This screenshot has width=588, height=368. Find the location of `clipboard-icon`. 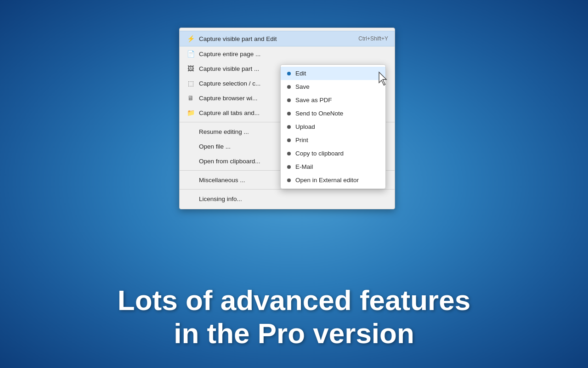

clipboard-icon is located at coordinates (191, 161).